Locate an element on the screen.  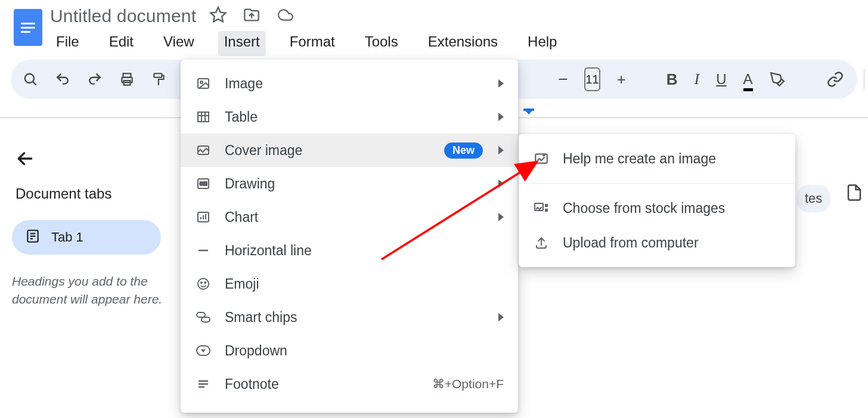
cover-image-icon is located at coordinates (203, 150).